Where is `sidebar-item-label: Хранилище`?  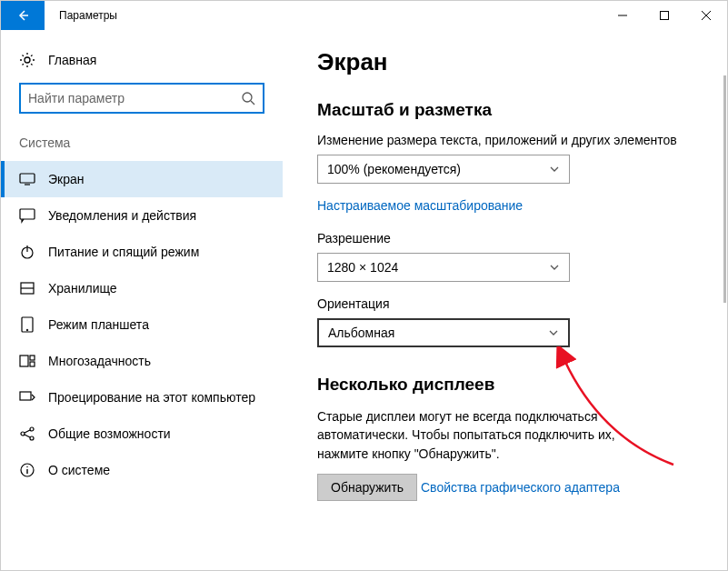
sidebar-item-label: Хранилище is located at coordinates (83, 288).